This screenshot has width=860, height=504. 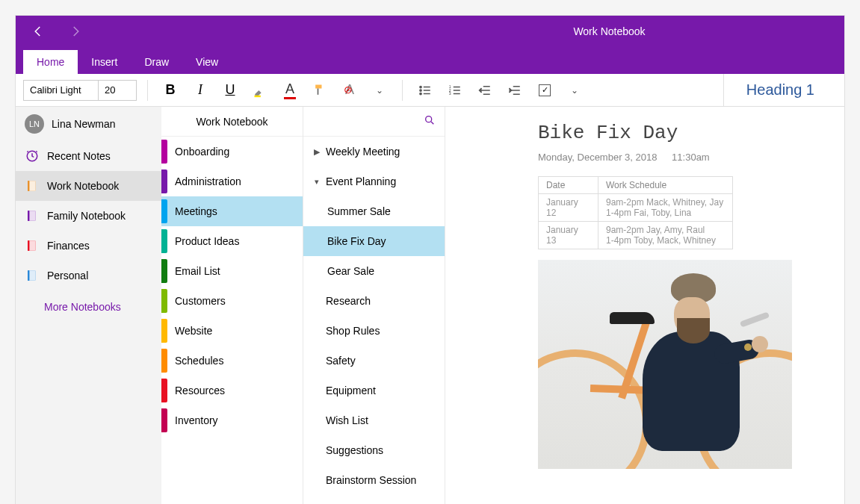 I want to click on title-bar: Work Notebook, so click(x=430, y=31).